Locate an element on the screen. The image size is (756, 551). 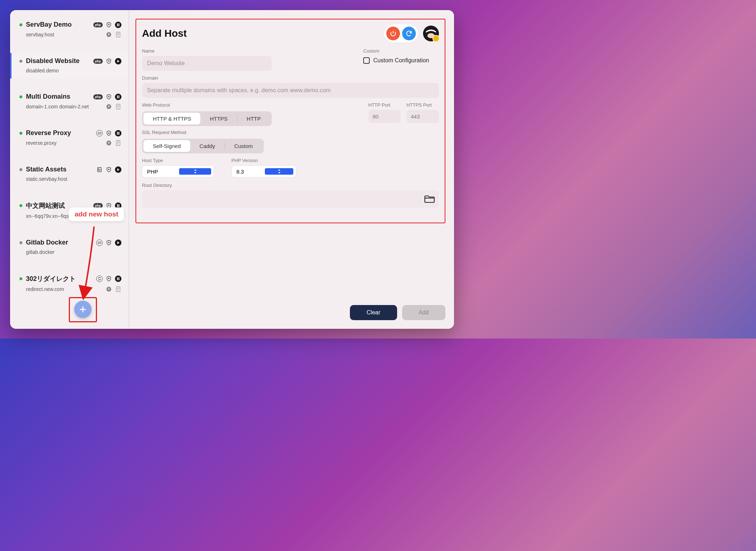
host-item: Multi Domains php domain-1.com domain-2.… is located at coordinates (69, 102).